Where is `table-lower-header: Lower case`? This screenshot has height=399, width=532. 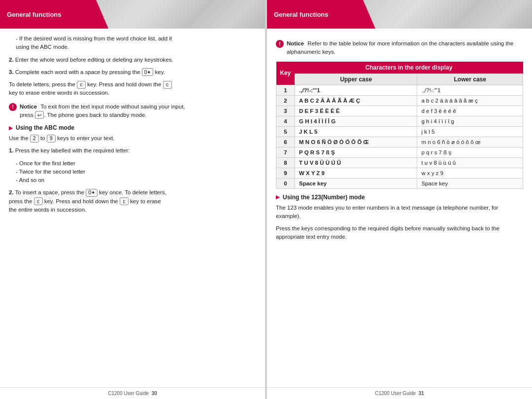 table-lower-header: Lower case is located at coordinates (470, 79).